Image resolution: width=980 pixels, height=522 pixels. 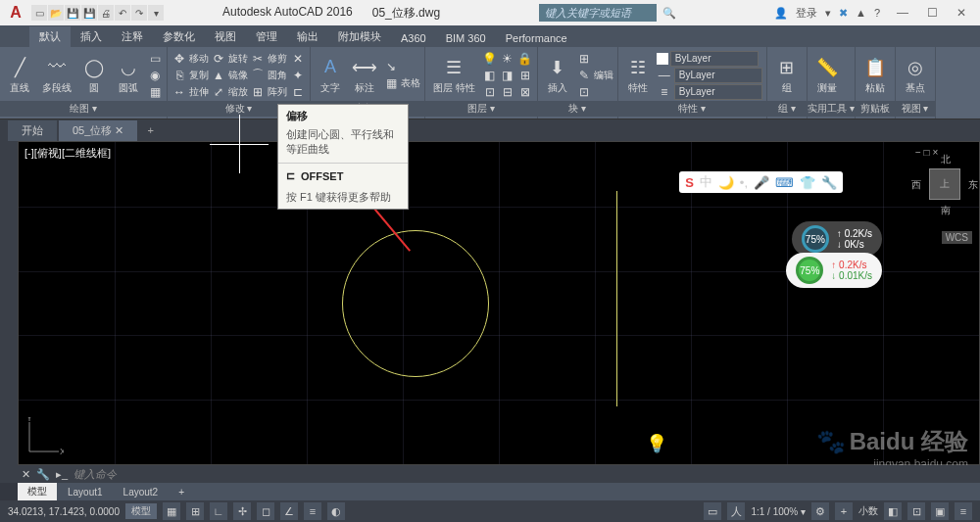 What do you see at coordinates (219, 59) in the screenshot?
I see `rotate-icon: ⟳` at bounding box center [219, 59].